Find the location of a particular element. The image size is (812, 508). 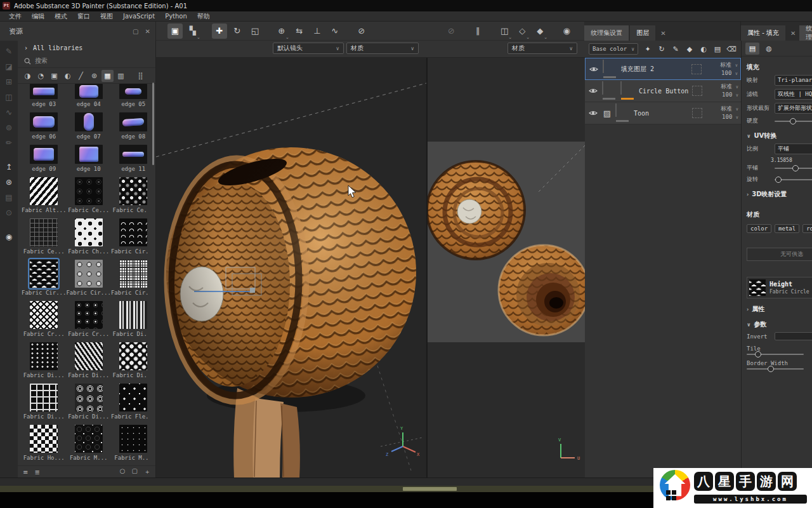

tab-layers: 图层 is located at coordinates (643, 33).